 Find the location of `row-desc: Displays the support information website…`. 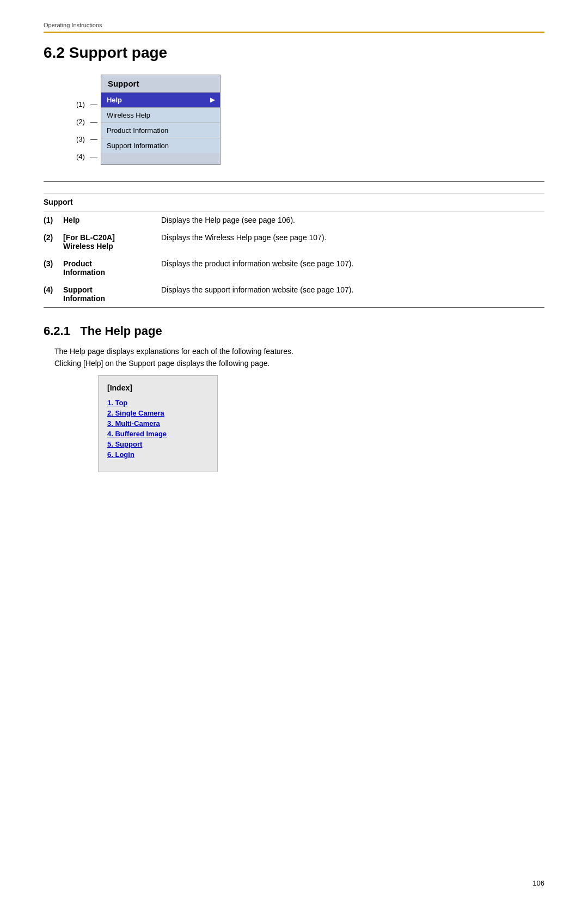

row-desc: Displays the support information website… is located at coordinates (353, 294).